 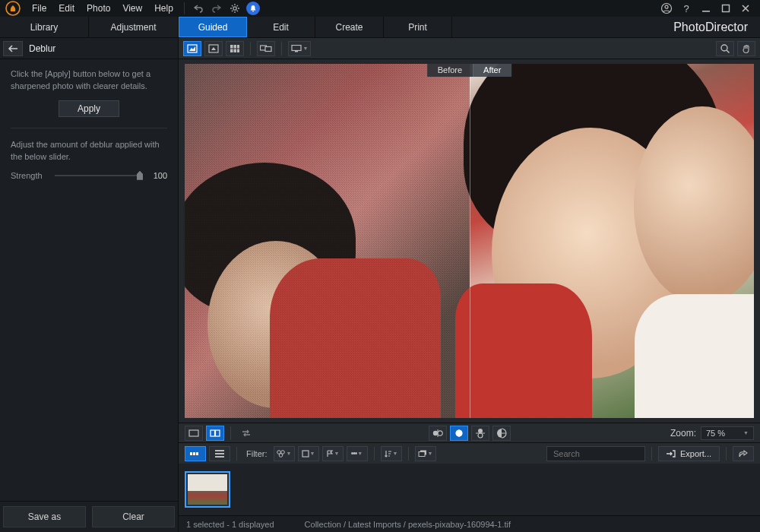 What do you see at coordinates (184, 8) in the screenshot?
I see `separator` at bounding box center [184, 8].